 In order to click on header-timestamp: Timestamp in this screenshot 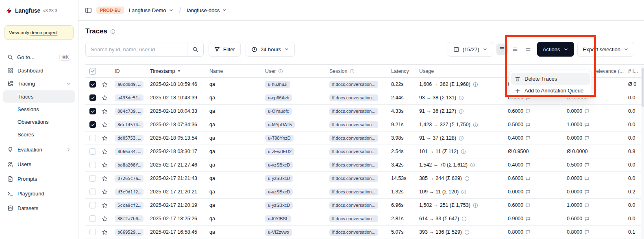, I will do `click(176, 71)`.